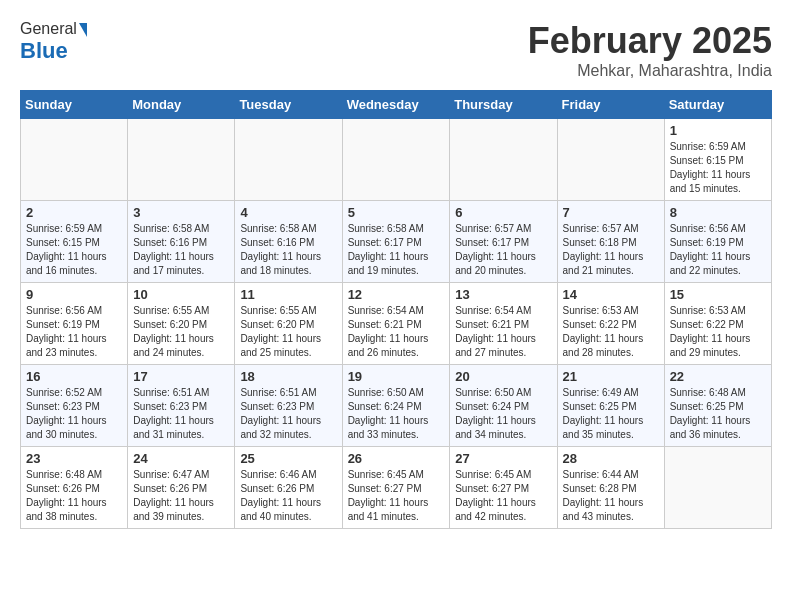  I want to click on day-number: 8, so click(718, 212).